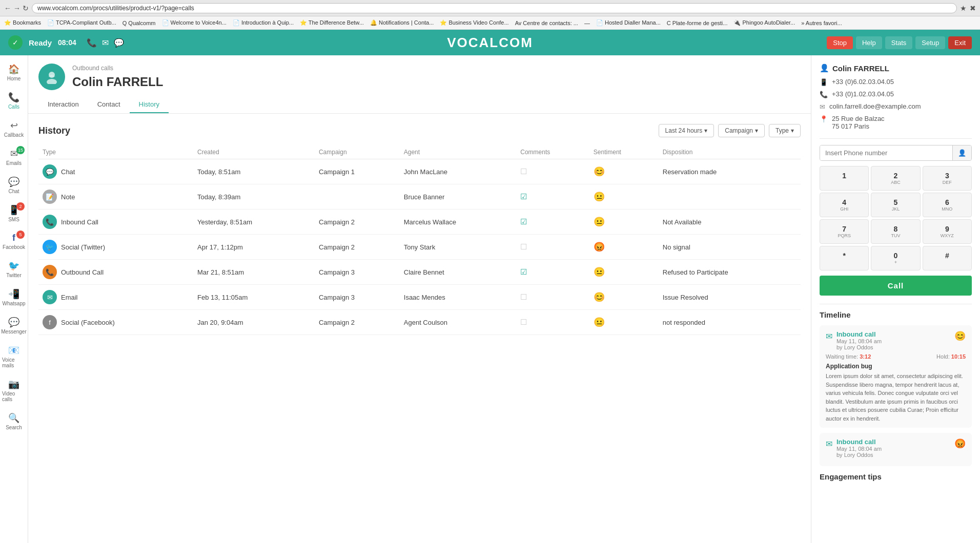 This screenshot has height=543, width=980. I want to click on stats-button: Stats, so click(899, 43).